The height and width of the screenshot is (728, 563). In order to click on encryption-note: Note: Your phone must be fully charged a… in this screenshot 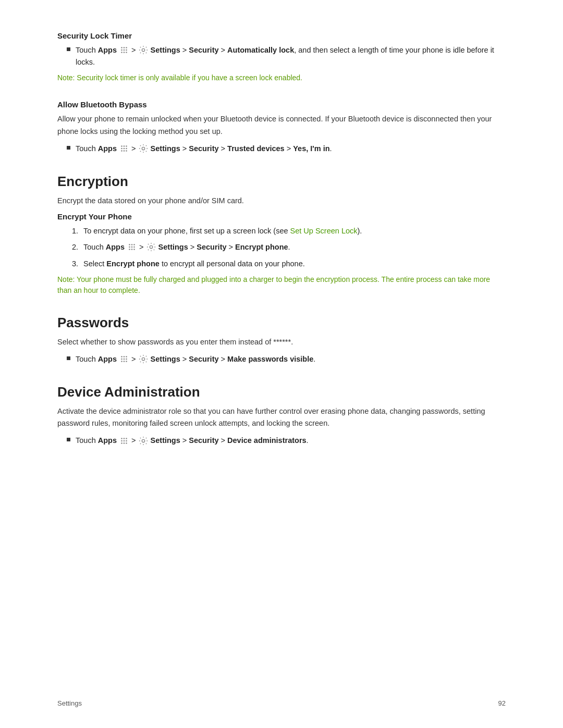, I will do `click(282, 285)`.